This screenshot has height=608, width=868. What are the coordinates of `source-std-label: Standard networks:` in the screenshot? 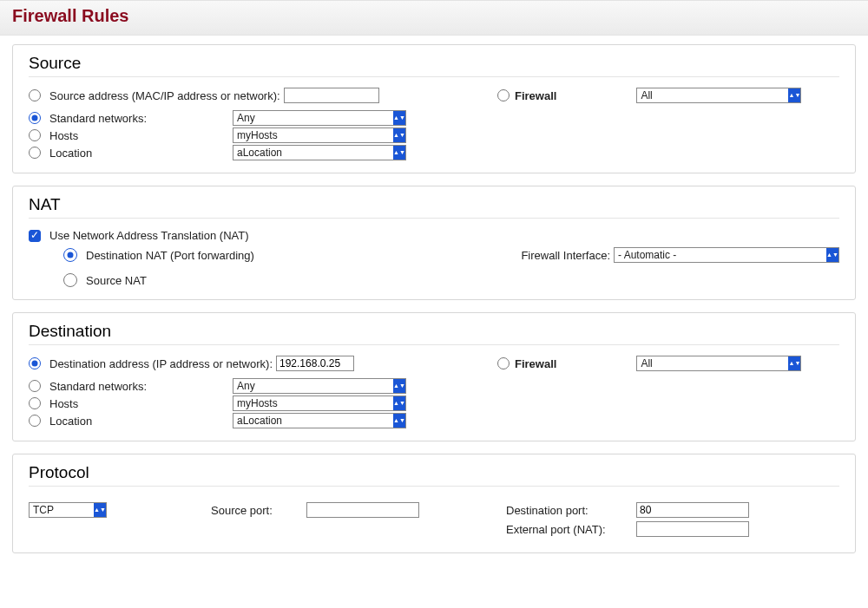 It's located at (98, 118).